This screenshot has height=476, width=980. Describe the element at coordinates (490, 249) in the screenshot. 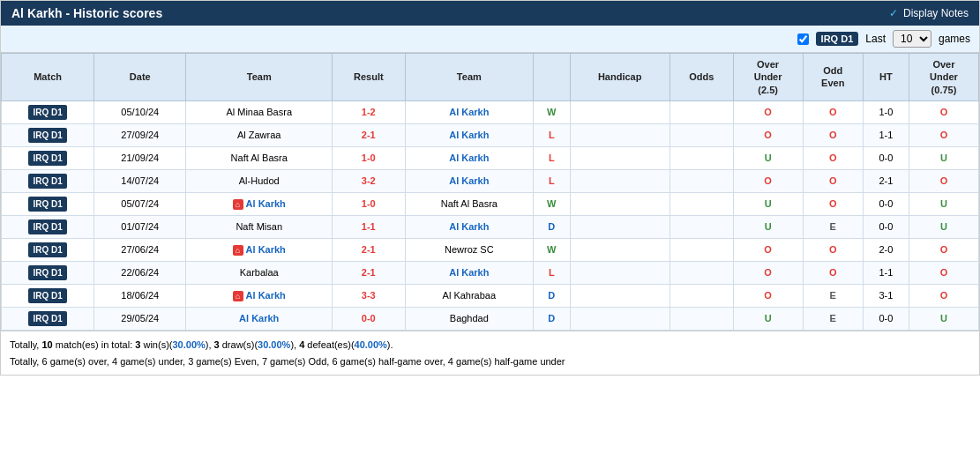

I see `table-row: IRQ D127/06/24⌂Al Karkh2-1Newroz SCWOO2-…` at that location.